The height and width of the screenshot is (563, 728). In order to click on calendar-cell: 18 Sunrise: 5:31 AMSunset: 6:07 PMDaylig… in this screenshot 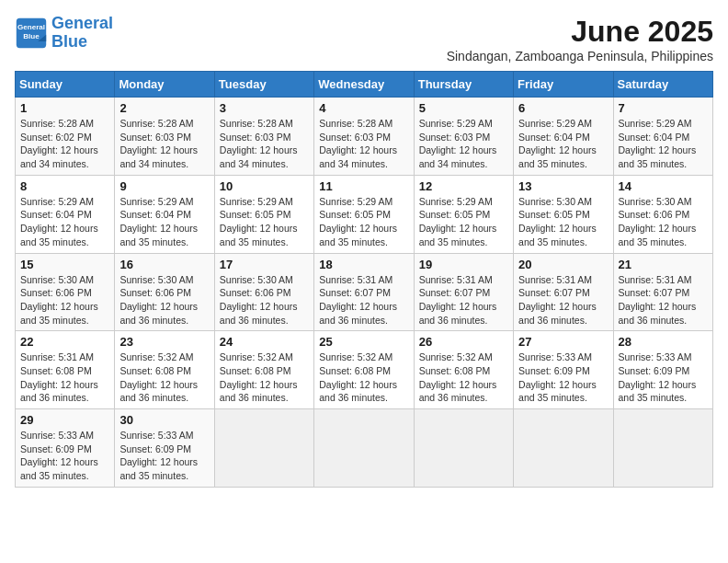, I will do `click(364, 293)`.